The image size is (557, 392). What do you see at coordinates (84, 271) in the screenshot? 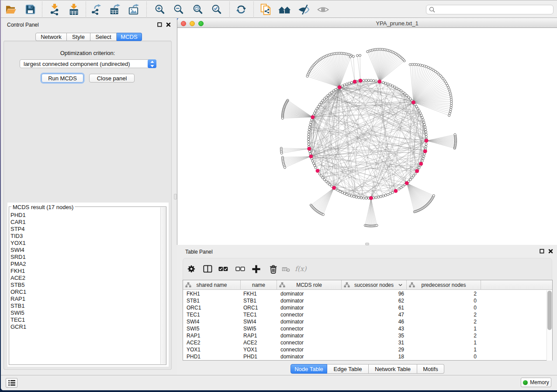
I see `mcds-result-item: FKH1` at bounding box center [84, 271].